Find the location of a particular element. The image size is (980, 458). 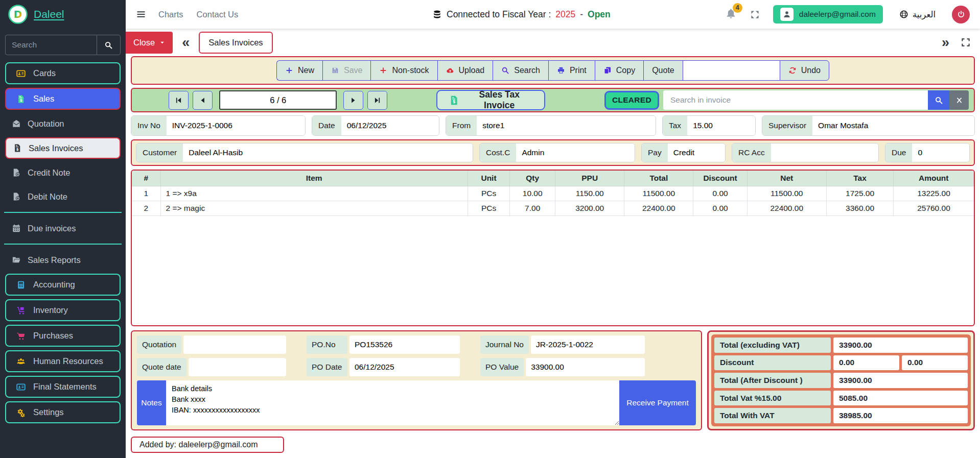

sidebar-item: Quotation is located at coordinates (63, 124).